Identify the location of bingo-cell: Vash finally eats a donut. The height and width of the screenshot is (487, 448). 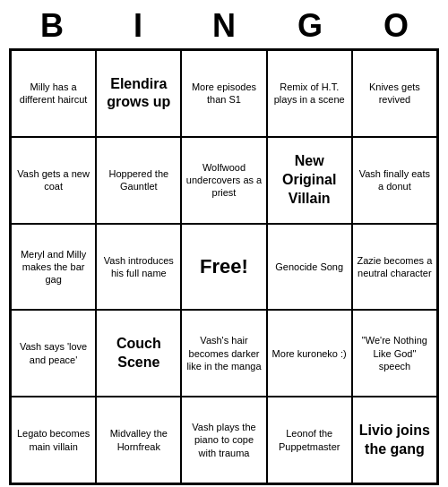
(394, 181).